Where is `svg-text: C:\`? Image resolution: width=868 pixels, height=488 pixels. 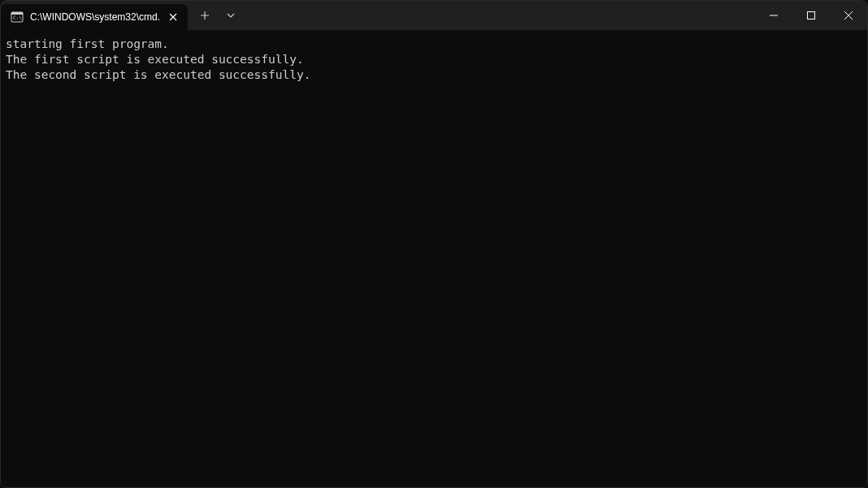
svg-text: C:\ is located at coordinates (18, 18).